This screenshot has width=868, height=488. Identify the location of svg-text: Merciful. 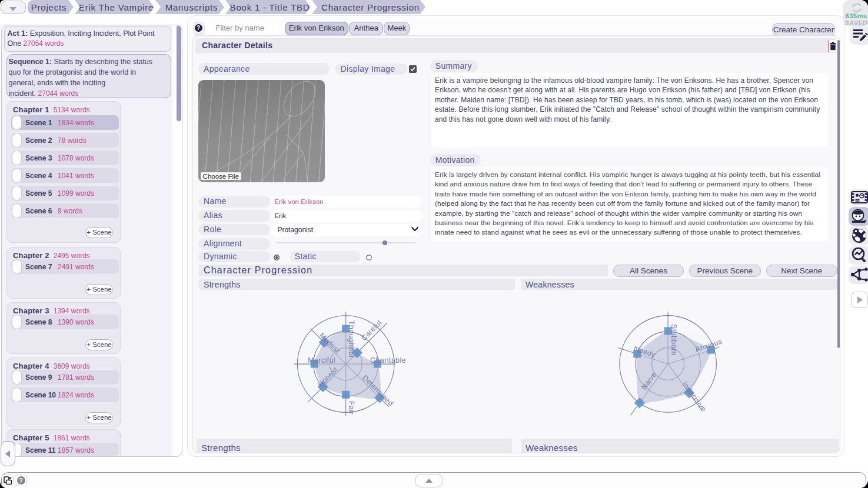
(321, 360).